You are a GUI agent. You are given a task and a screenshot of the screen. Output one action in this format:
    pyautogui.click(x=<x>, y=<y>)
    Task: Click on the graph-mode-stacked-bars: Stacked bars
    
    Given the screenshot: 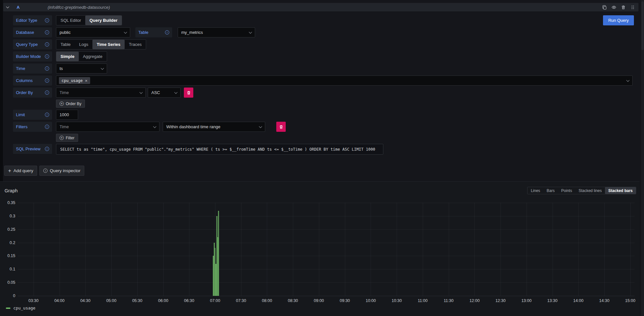 What is the action you would take?
    pyautogui.click(x=620, y=191)
    